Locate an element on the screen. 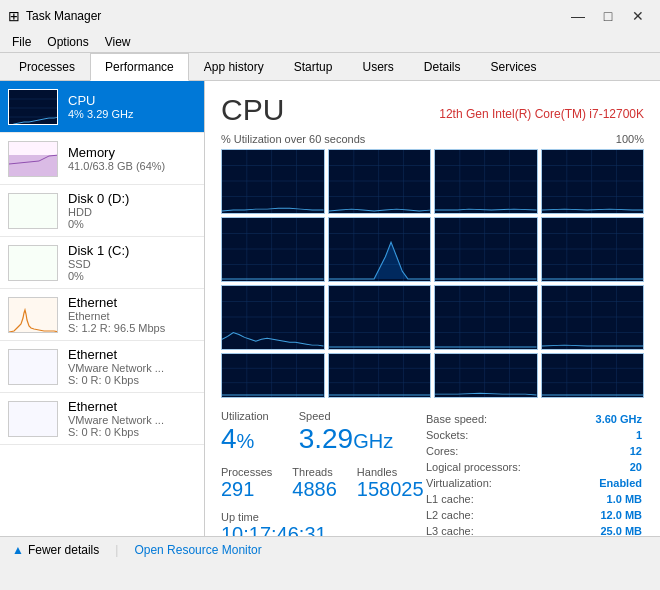 Image resolution: width=660 pixels, height=590 pixels. cpu-header: CPU 12th Gen Intel(R) Core(TM) i7-12700K is located at coordinates (432, 110).